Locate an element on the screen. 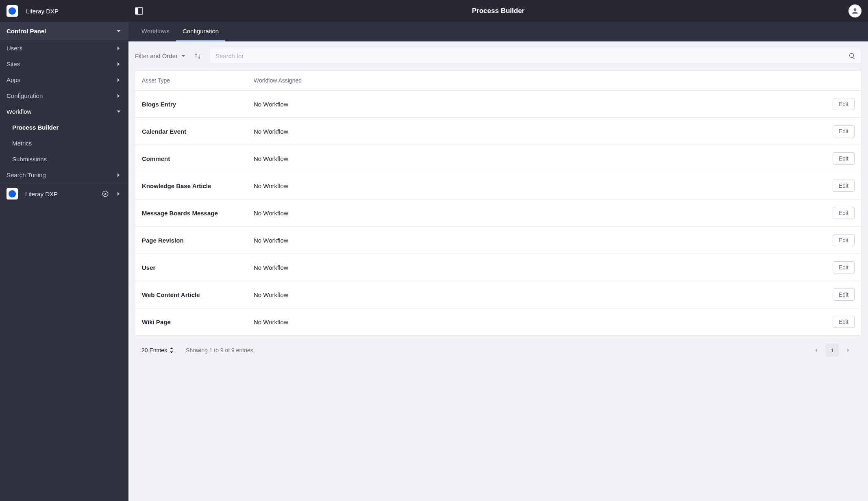 The width and height of the screenshot is (868, 501). sort-arrows-icon is located at coordinates (198, 56).